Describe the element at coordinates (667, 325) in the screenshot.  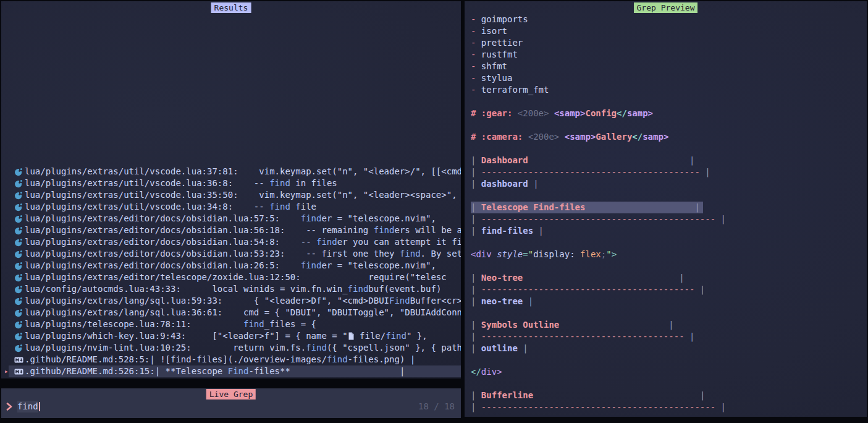
I see `preview-line: | Symbols Outline |` at that location.